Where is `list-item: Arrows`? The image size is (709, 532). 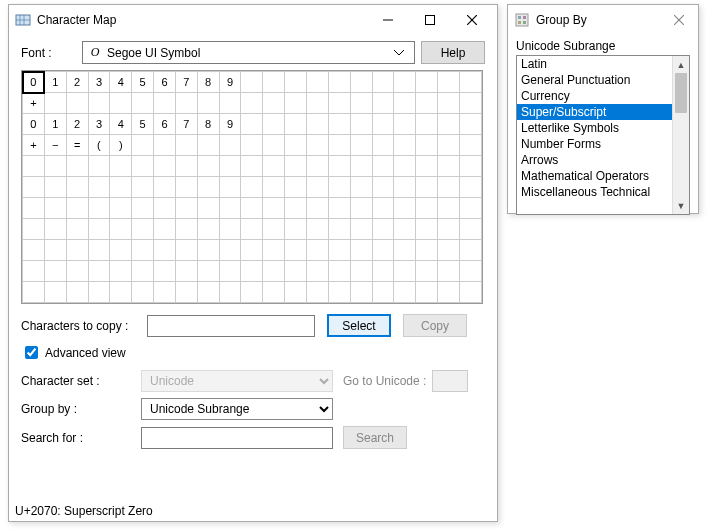
list-item: Arrows is located at coordinates (594, 160).